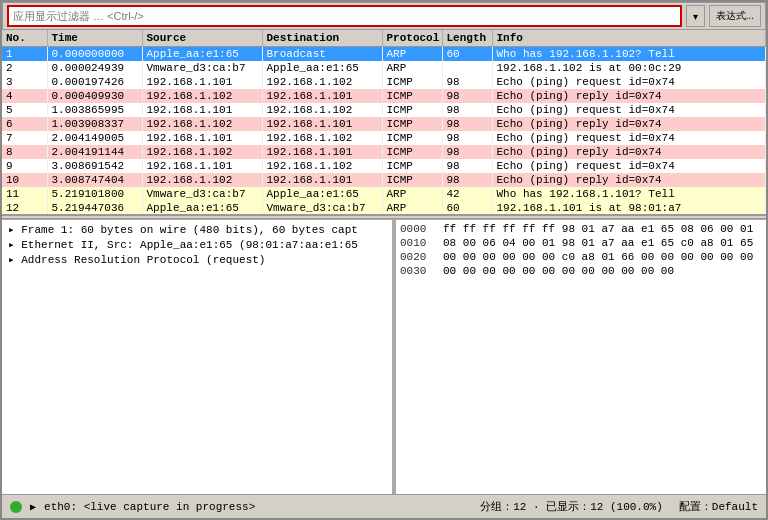 This screenshot has height=520, width=768. What do you see at coordinates (24, 38) in the screenshot?
I see `col-no: No.` at bounding box center [24, 38].